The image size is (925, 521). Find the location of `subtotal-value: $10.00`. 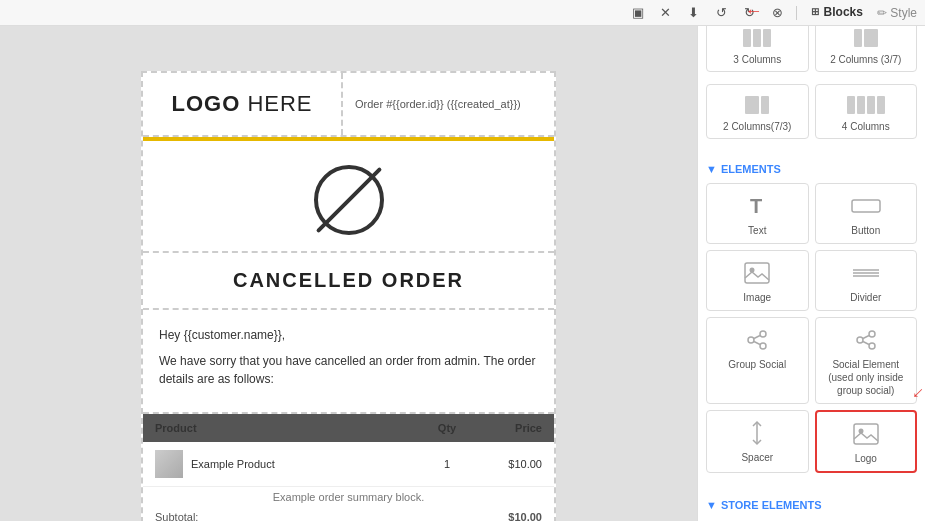

subtotal-value: $10.00 is located at coordinates (525, 516).